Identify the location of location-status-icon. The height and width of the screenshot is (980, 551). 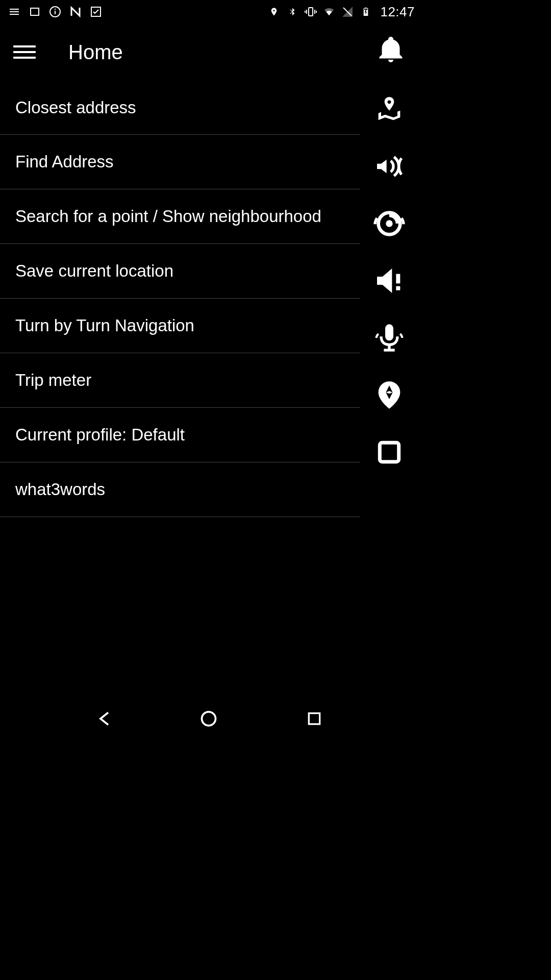
(274, 12).